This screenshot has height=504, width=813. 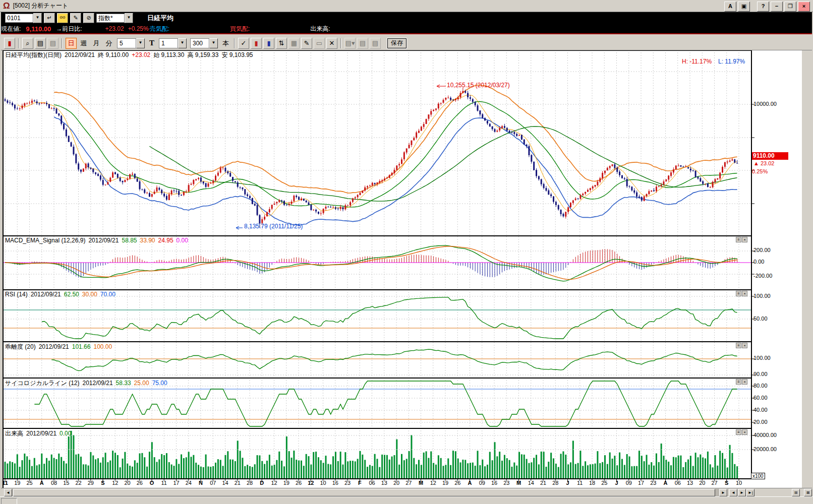 What do you see at coordinates (89, 18) in the screenshot?
I see `cancel-page-button: ⊘` at bounding box center [89, 18].